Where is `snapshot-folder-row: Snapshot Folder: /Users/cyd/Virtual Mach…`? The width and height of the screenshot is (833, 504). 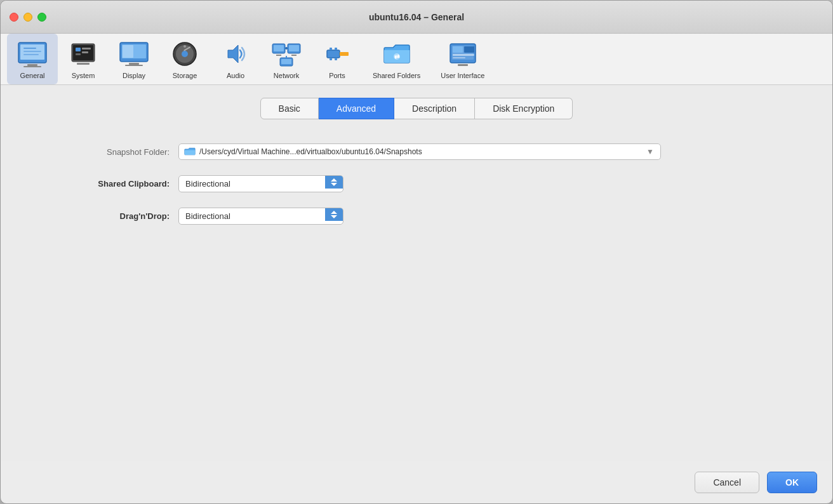 snapshot-folder-row: Snapshot Folder: /Users/cyd/Virtual Mach… is located at coordinates (416, 152).